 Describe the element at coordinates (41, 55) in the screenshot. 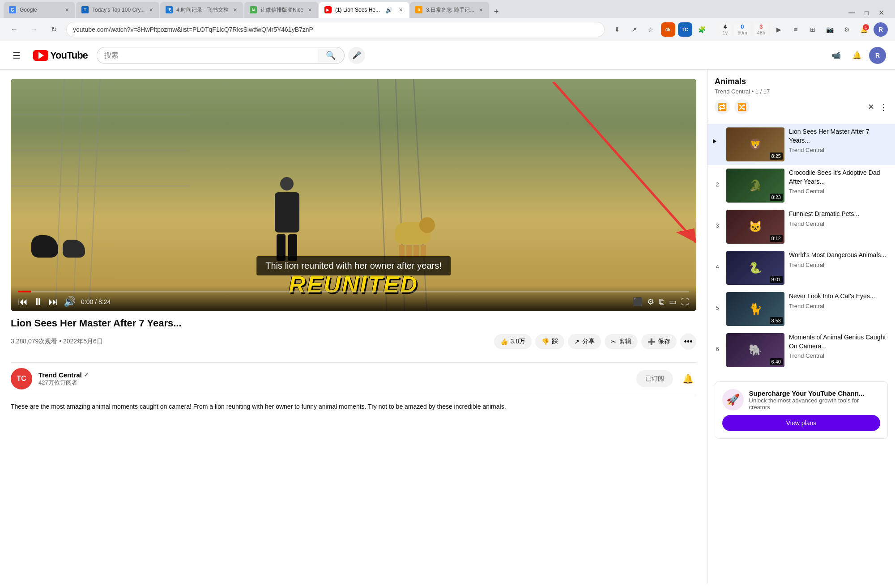

I see `youtube-logo-icon` at that location.